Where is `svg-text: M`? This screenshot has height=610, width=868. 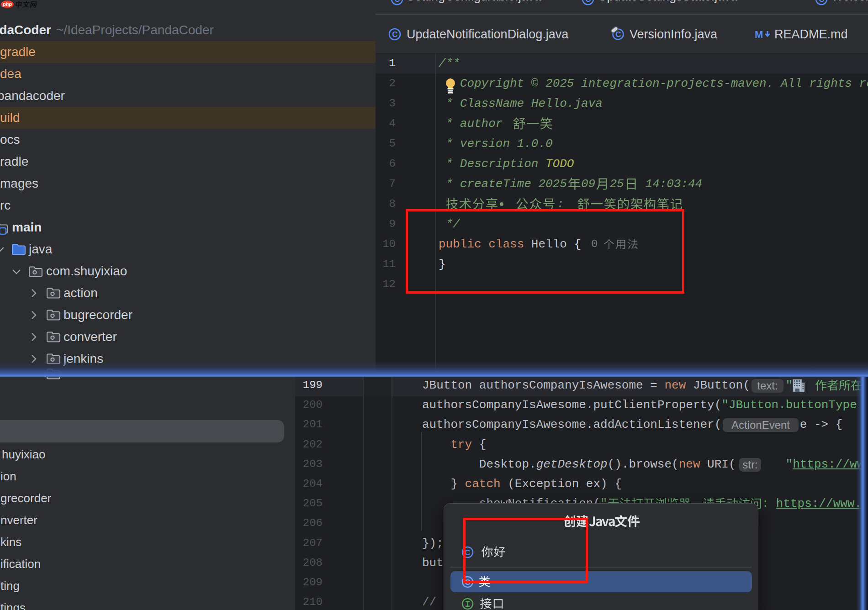
svg-text: M is located at coordinates (759, 35).